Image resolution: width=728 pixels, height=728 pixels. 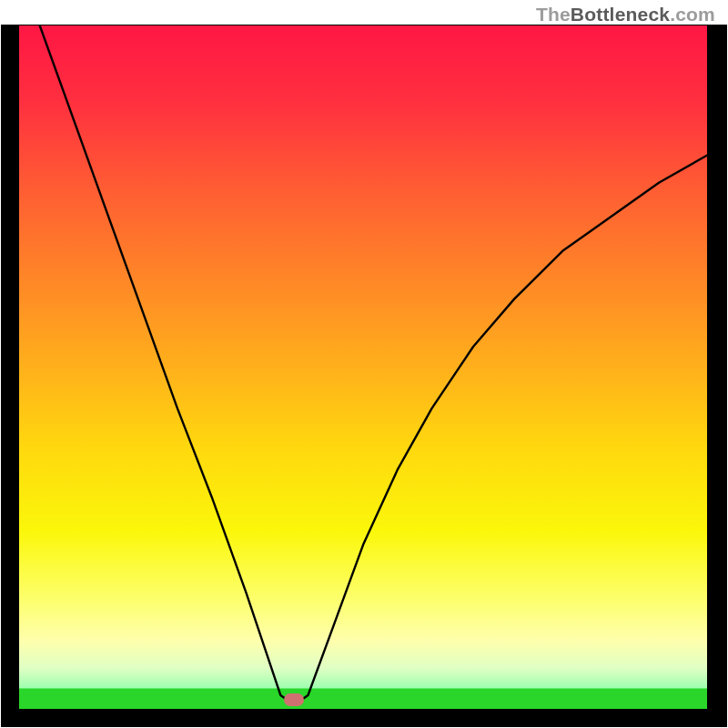 What do you see at coordinates (294, 700) in the screenshot?
I see `optimum-marker` at bounding box center [294, 700].